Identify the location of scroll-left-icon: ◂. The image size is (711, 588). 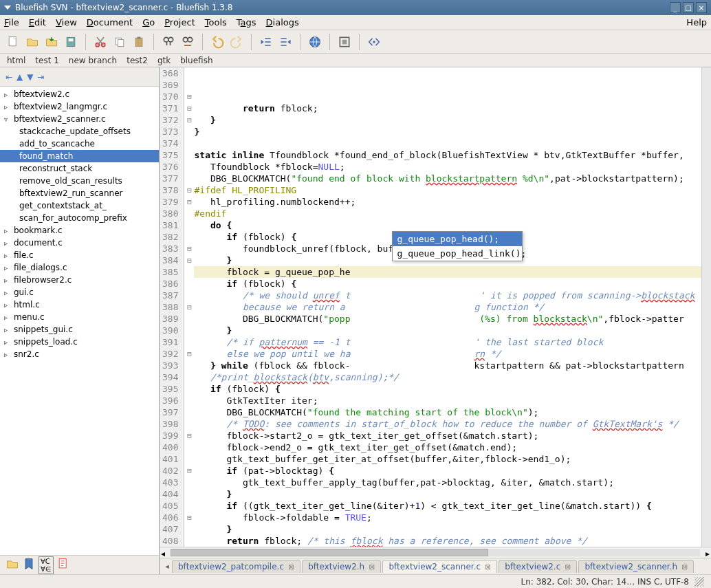
(163, 554).